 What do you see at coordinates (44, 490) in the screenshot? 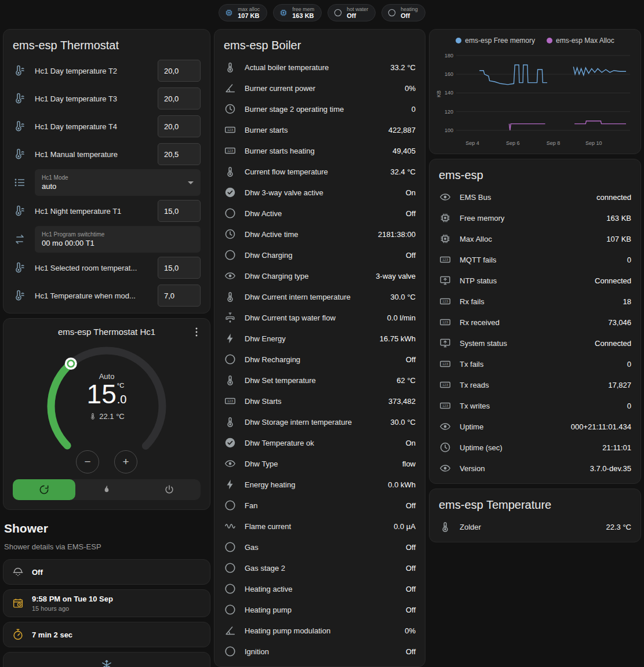
I see `mode-auto-button` at bounding box center [44, 490].